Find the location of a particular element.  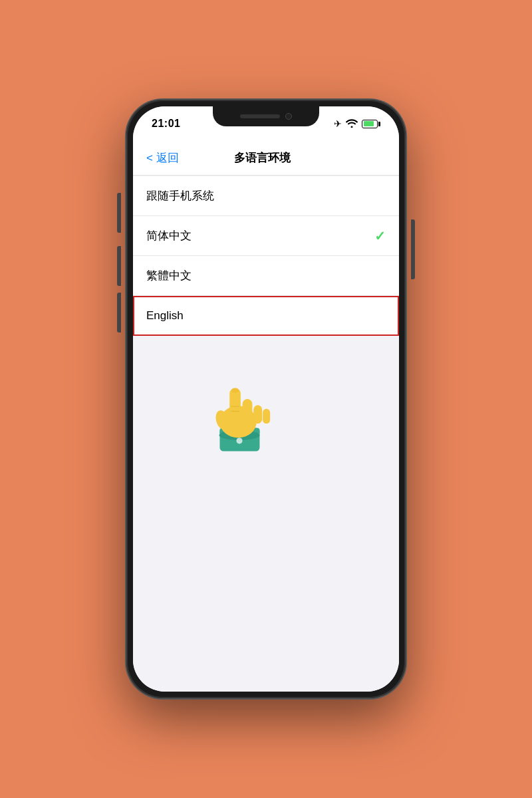

list-item-english: English is located at coordinates (266, 316).